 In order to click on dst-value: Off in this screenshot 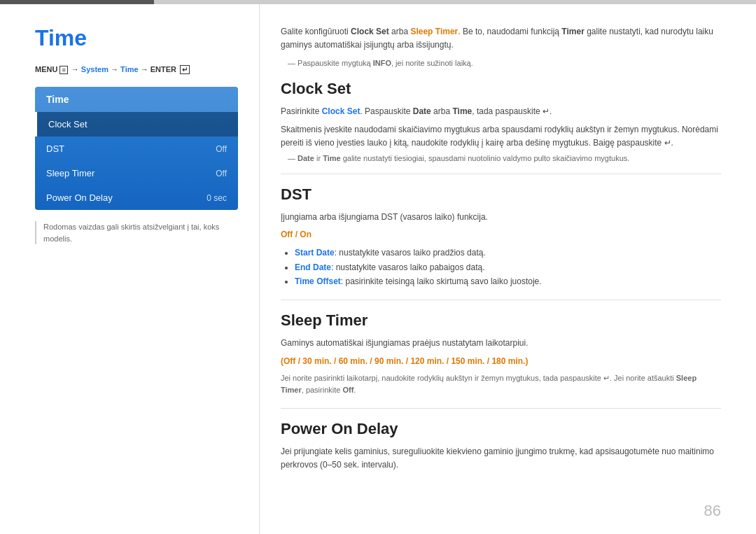, I will do `click(221, 149)`.